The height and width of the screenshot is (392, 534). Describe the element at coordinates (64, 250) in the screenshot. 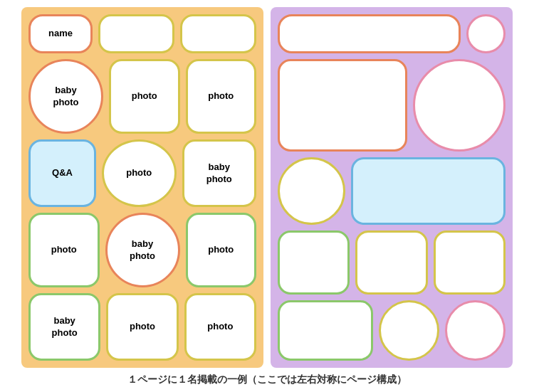

I see `photo-cell-5: photo` at that location.